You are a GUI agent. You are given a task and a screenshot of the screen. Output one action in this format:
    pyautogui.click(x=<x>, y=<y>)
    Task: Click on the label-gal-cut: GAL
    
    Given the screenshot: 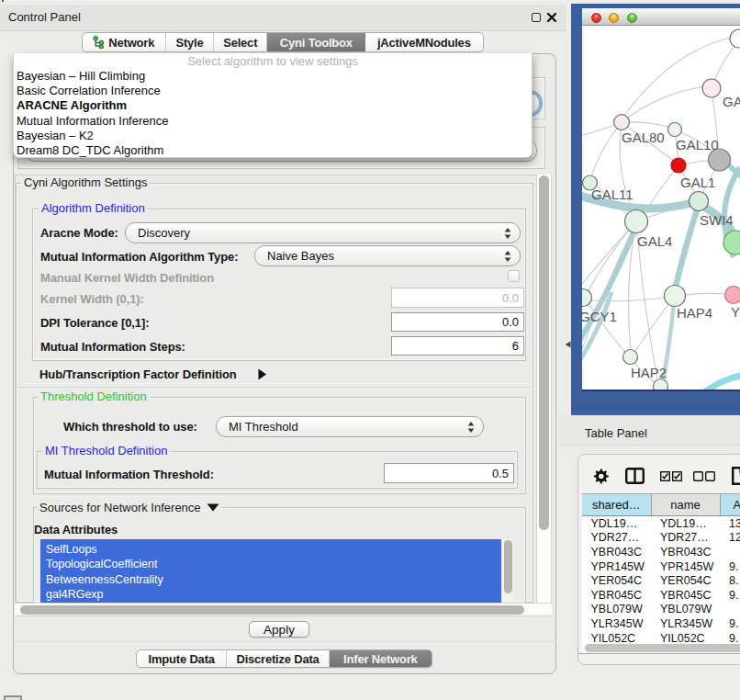 What is the action you would take?
    pyautogui.click(x=731, y=101)
    